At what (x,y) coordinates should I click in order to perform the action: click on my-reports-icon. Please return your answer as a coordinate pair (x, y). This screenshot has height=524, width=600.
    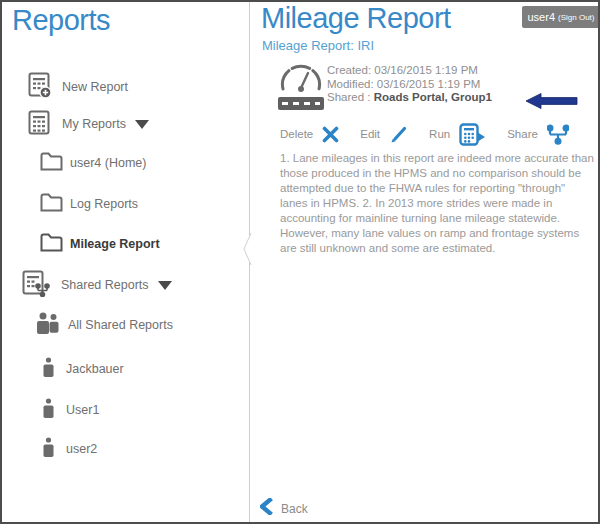
    Looking at the image, I should click on (40, 124).